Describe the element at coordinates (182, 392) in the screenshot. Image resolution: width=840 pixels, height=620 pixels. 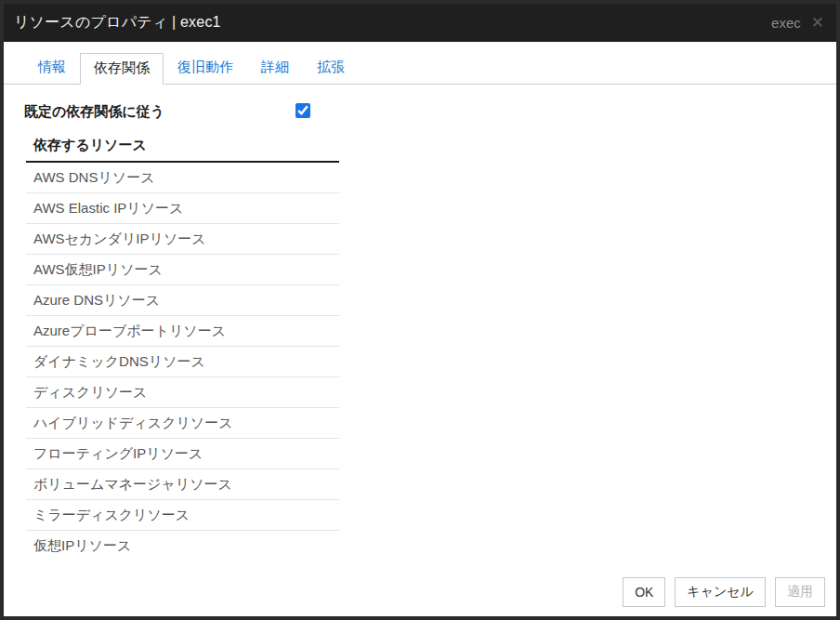
I see `table-row: ディスクリソース` at that location.